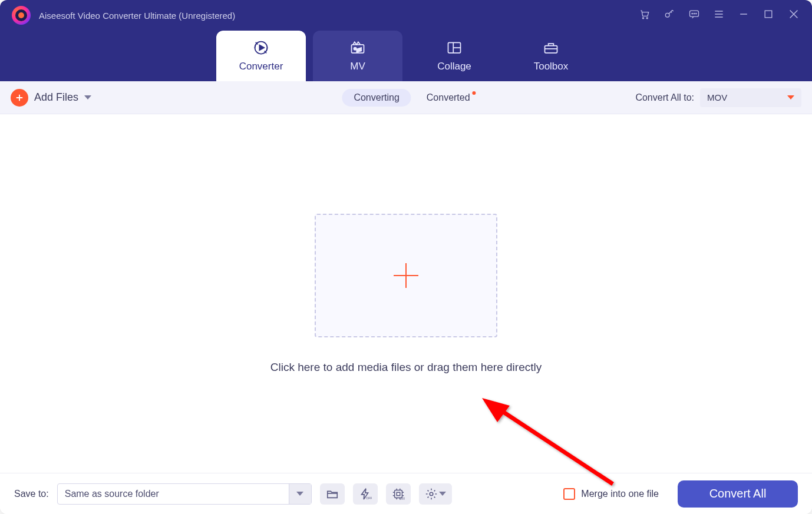 This screenshot has height=514, width=812. I want to click on convert-all-button: Convert All, so click(738, 494).